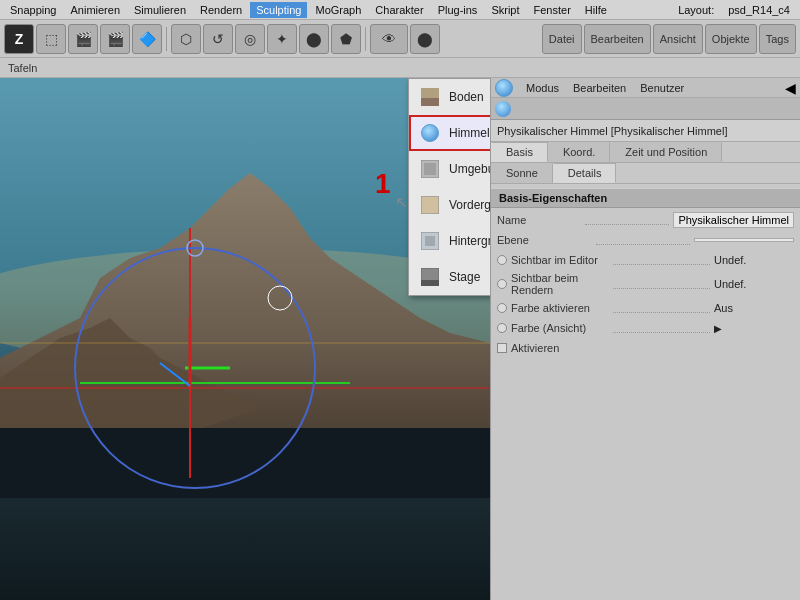  Describe the element at coordinates (51, 39) in the screenshot. I see `toolbar-btn-1: ⬚` at that location.